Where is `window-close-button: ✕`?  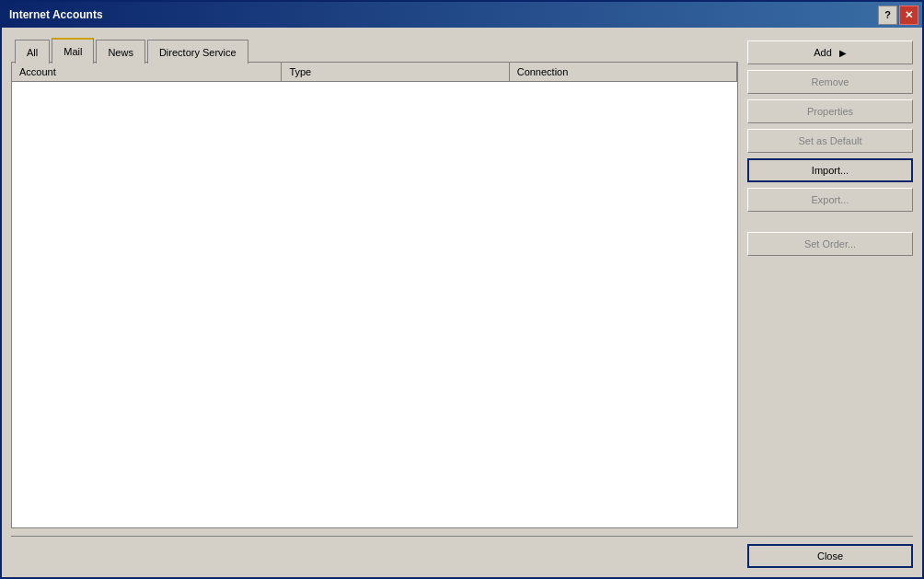
window-close-button: ✕ is located at coordinates (909, 15).